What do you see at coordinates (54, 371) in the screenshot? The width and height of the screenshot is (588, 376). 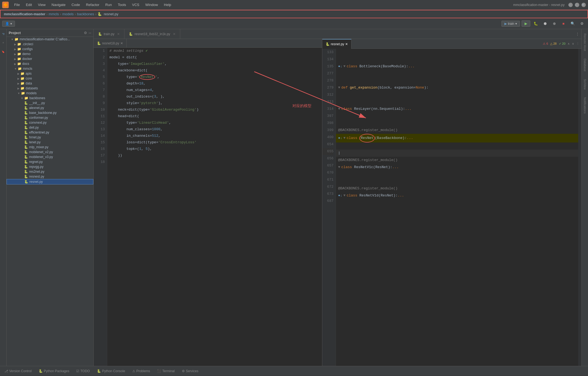 I see `bottom-tab-python-packages: 🐍 Python Packages` at bounding box center [54, 371].